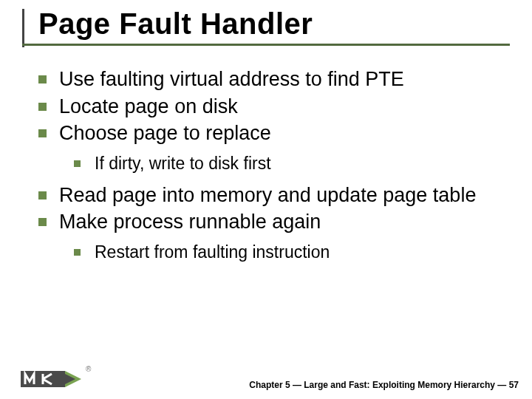  I want to click on registered-mark: ®, so click(89, 369).